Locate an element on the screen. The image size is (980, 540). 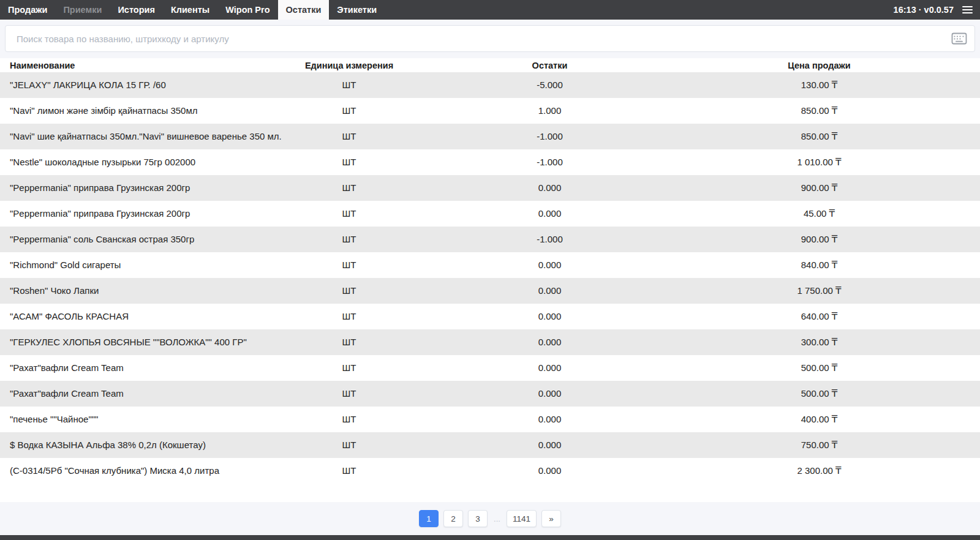
product-name-cell: "Navi" лимон және зімбір қайнатпасы 350м… is located at coordinates (147, 111).